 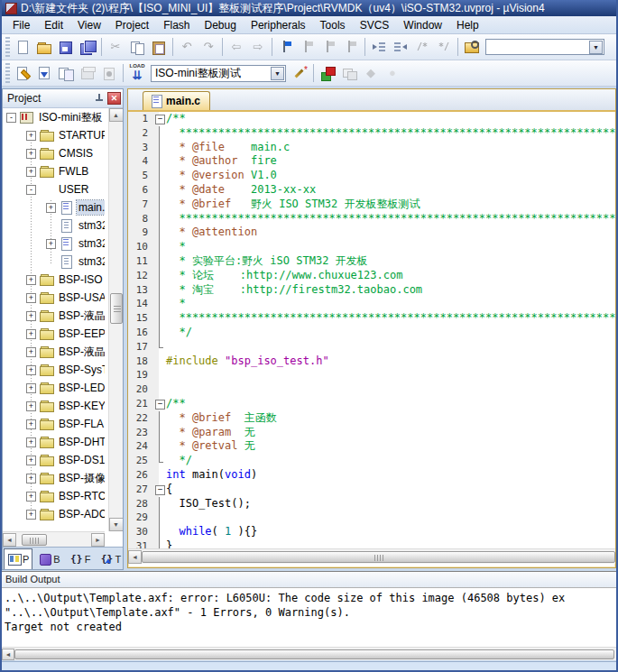 I want to click on menu-debug: Debug, so click(x=220, y=25).